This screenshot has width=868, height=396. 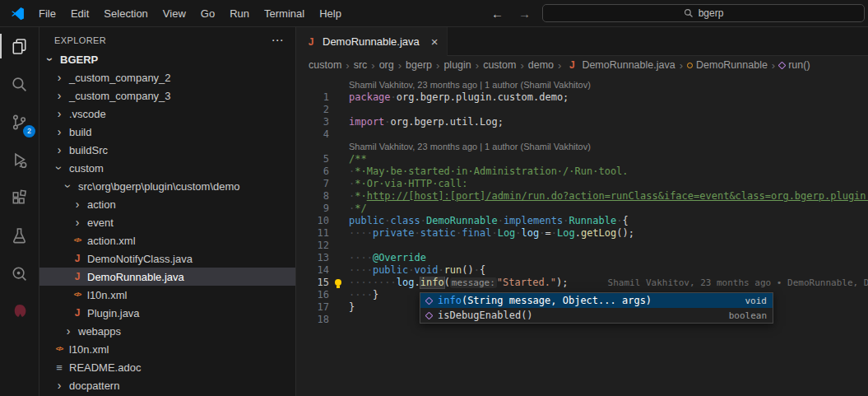 I want to click on tree-item-custom-company-2: ›_custom_company_2, so click(x=168, y=77).